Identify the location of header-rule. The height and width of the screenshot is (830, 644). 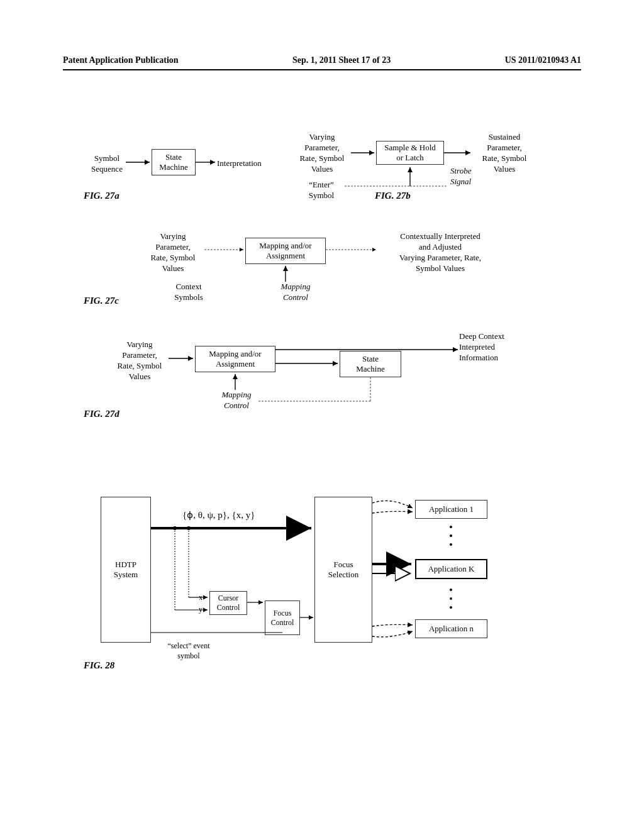
(322, 70).